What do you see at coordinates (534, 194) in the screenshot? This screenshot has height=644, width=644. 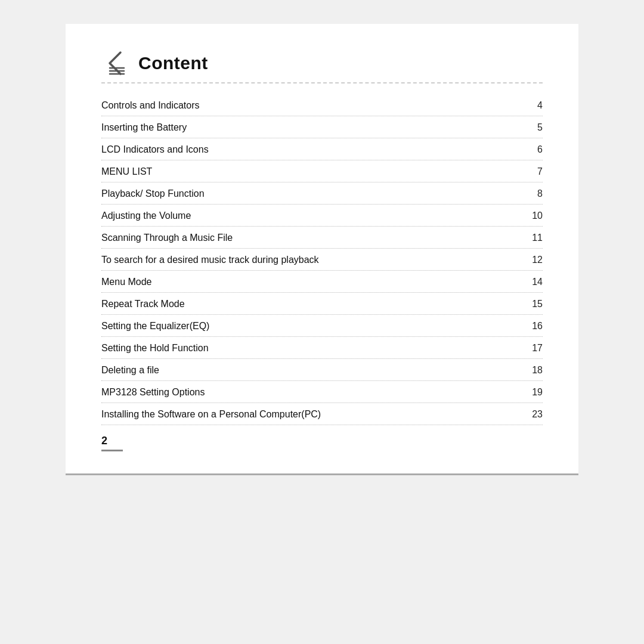 I see `toc-item-page: 8` at bounding box center [534, 194].